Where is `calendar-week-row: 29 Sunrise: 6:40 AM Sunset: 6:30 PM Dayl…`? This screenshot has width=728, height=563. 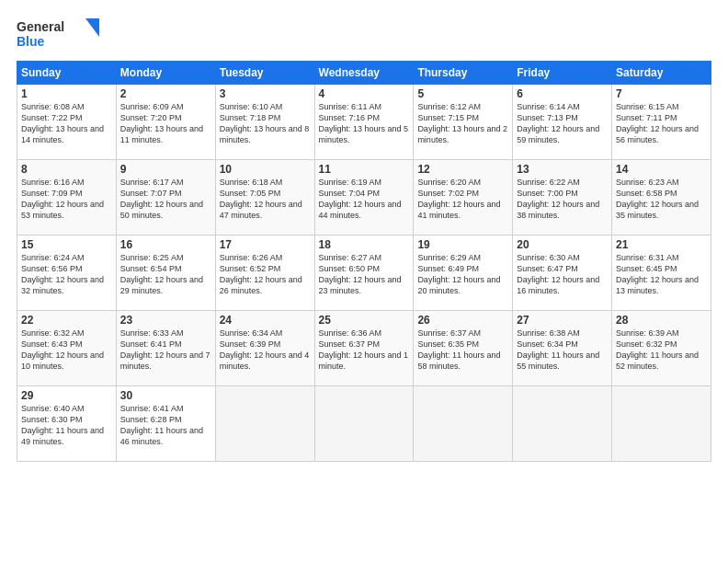 calendar-week-row: 29 Sunrise: 6:40 AM Sunset: 6:30 PM Dayl… is located at coordinates (364, 424).